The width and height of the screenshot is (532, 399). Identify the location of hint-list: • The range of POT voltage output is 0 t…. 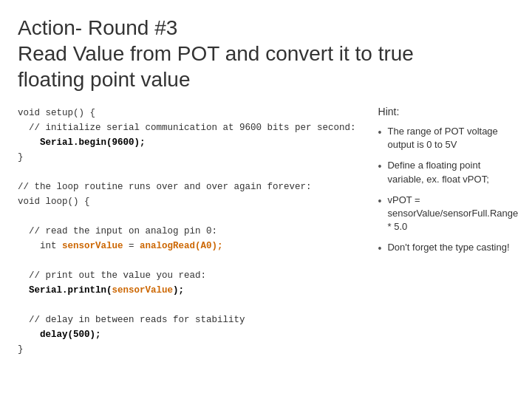
(449, 191).